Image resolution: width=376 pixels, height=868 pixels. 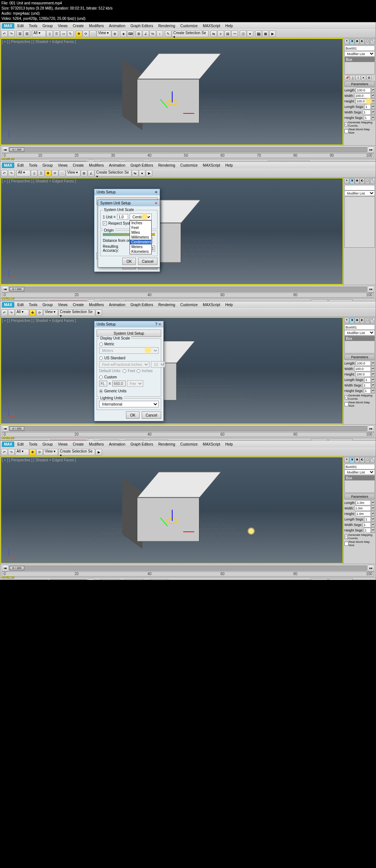 I want to click on sys-ok-button: OK, so click(x=129, y=261).